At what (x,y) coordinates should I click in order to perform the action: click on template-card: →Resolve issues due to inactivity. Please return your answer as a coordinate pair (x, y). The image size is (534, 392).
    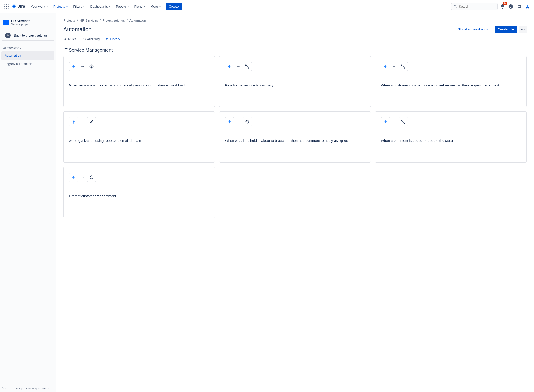
    Looking at the image, I should click on (295, 82).